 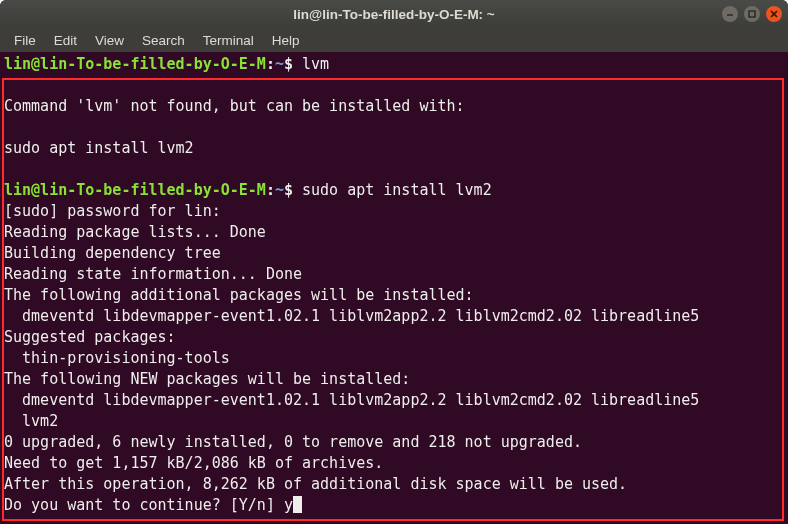 What do you see at coordinates (394, 14) in the screenshot?
I see `titlebar: lin@lin-To-be-filled-by-O-E-M: ~` at bounding box center [394, 14].